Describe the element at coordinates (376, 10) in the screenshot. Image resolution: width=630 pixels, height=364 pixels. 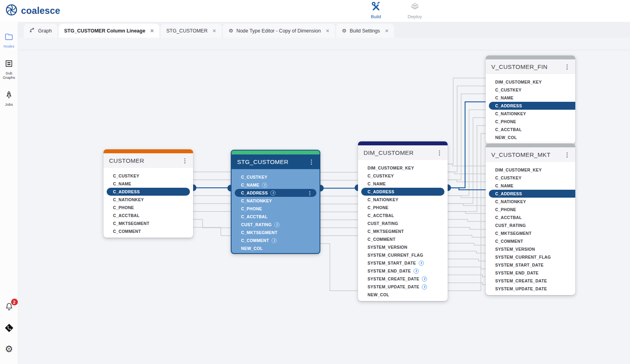
I see `nav-build: Build` at that location.